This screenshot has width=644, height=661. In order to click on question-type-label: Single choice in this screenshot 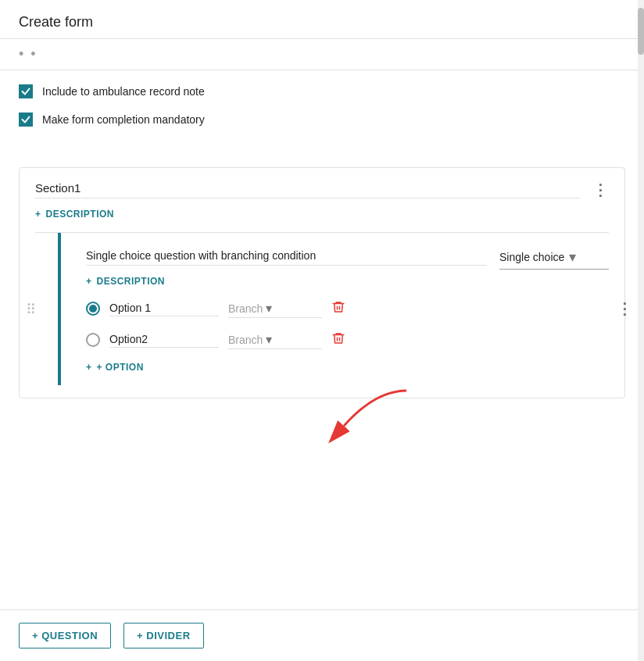, I will do `click(531, 257)`.